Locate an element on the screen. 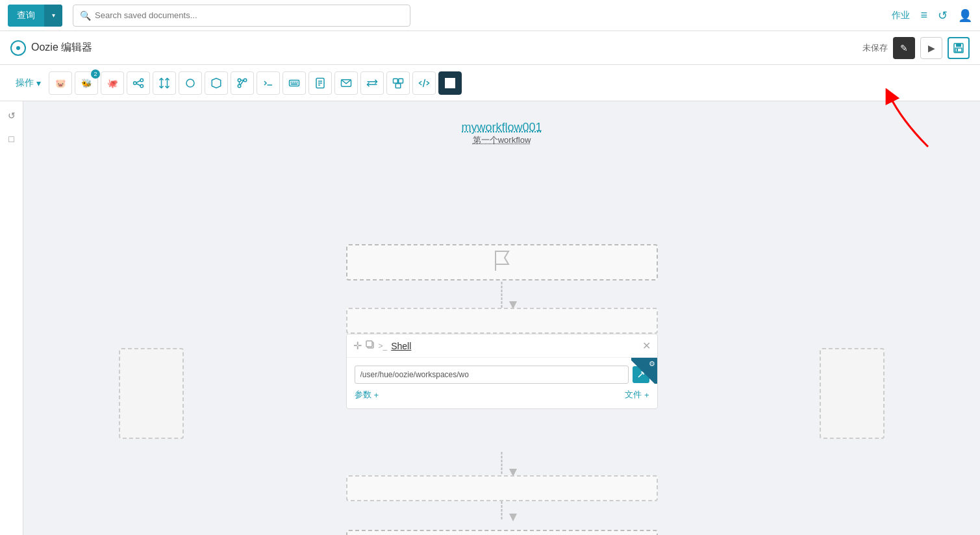 The width and height of the screenshot is (980, 535). hive-badge: 2 is located at coordinates (95, 74).